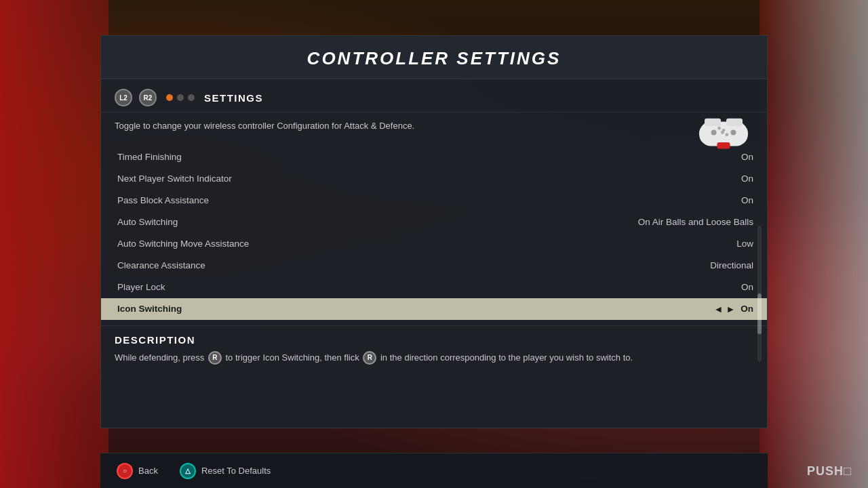  I want to click on setting-value: On Air Balls and Loose Balls, so click(696, 222).